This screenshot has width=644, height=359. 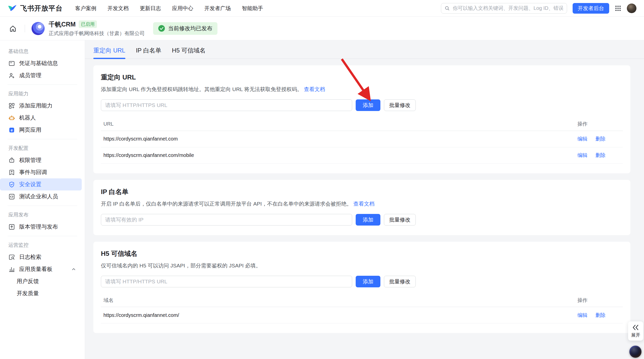 What do you see at coordinates (338, 300) in the screenshot?
I see `h5-table-domain-header: 域名` at bounding box center [338, 300].